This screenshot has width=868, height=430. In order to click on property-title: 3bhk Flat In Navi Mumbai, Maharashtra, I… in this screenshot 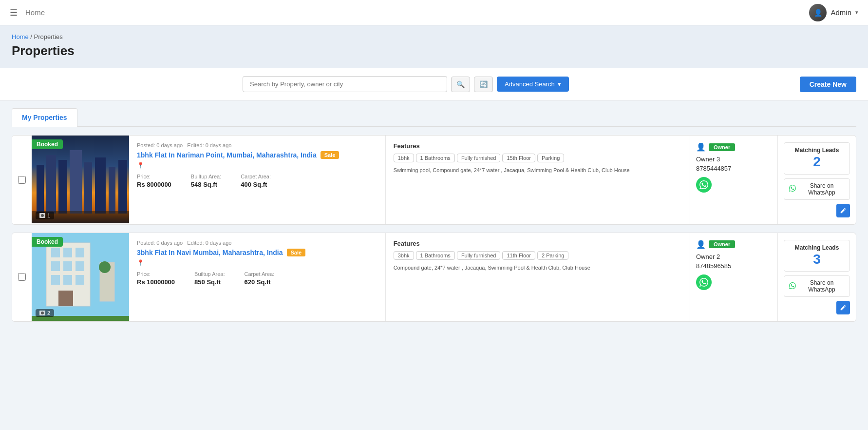, I will do `click(257, 253)`.